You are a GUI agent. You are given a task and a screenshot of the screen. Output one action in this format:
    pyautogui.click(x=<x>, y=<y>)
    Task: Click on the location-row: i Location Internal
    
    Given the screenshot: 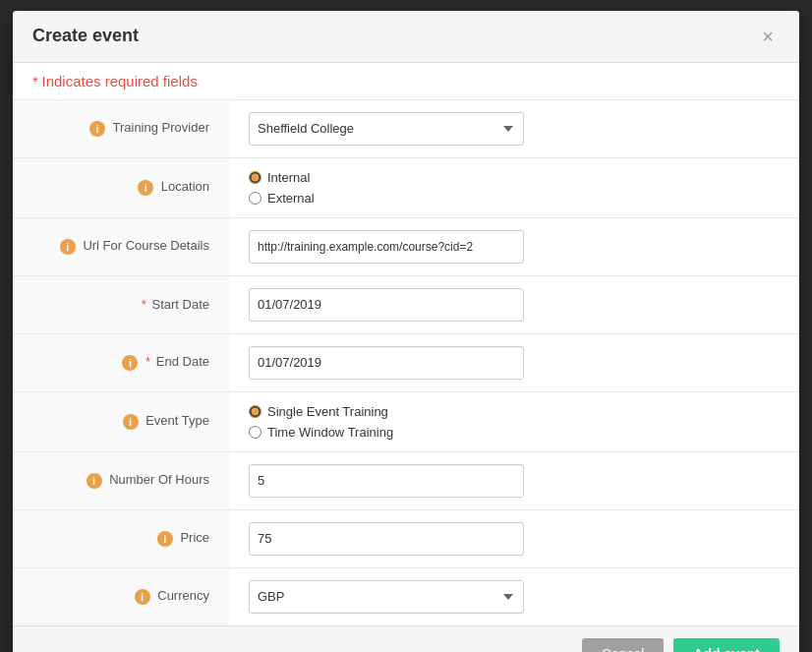 What is the action you would take?
    pyautogui.click(x=406, y=187)
    